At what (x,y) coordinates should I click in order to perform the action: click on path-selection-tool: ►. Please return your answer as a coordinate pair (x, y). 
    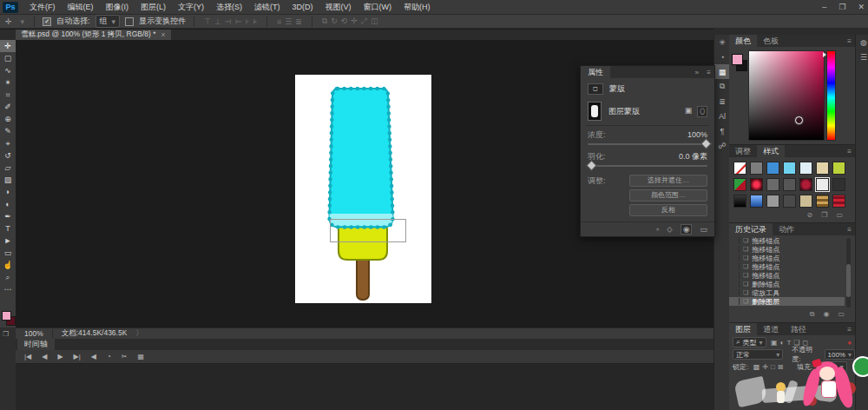
    Looking at the image, I should click on (8, 241).